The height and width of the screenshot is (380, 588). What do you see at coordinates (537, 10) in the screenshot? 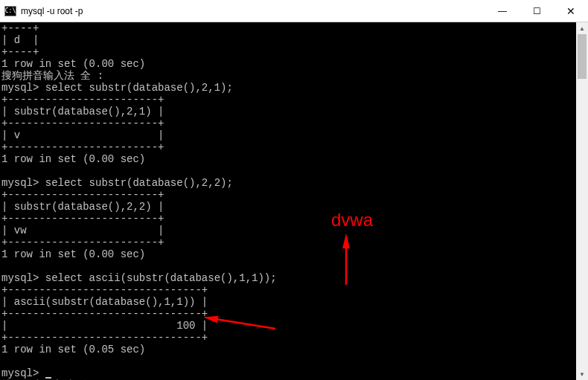
I see `maximize-button: ☐` at bounding box center [537, 10].